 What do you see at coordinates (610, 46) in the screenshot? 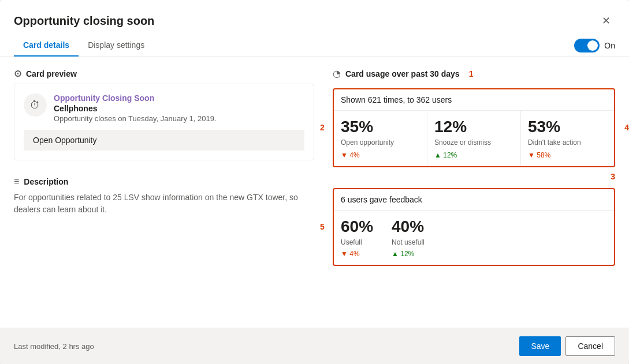
I see `toggle-label: On` at bounding box center [610, 46].